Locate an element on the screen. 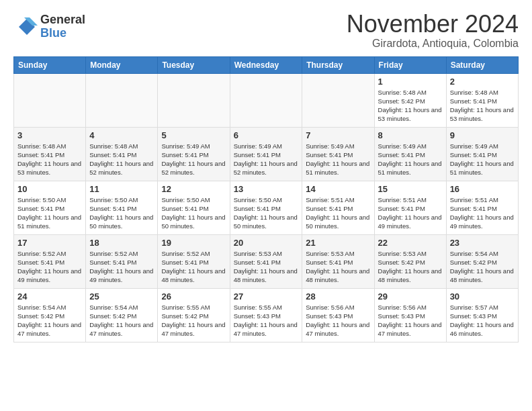  week-row-1: 1Sunrise: 5:48 AM Sunset: 5:42 PM Daylig… is located at coordinates (266, 100).